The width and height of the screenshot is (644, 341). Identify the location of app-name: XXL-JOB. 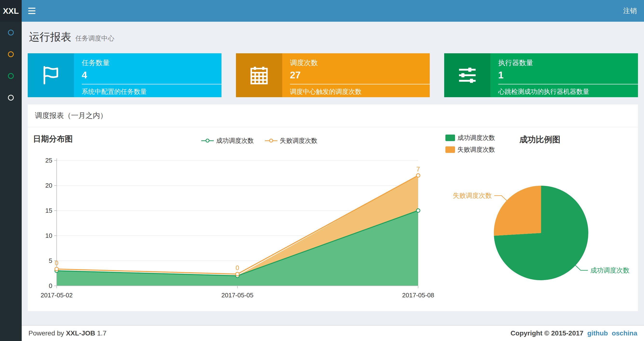
(80, 333).